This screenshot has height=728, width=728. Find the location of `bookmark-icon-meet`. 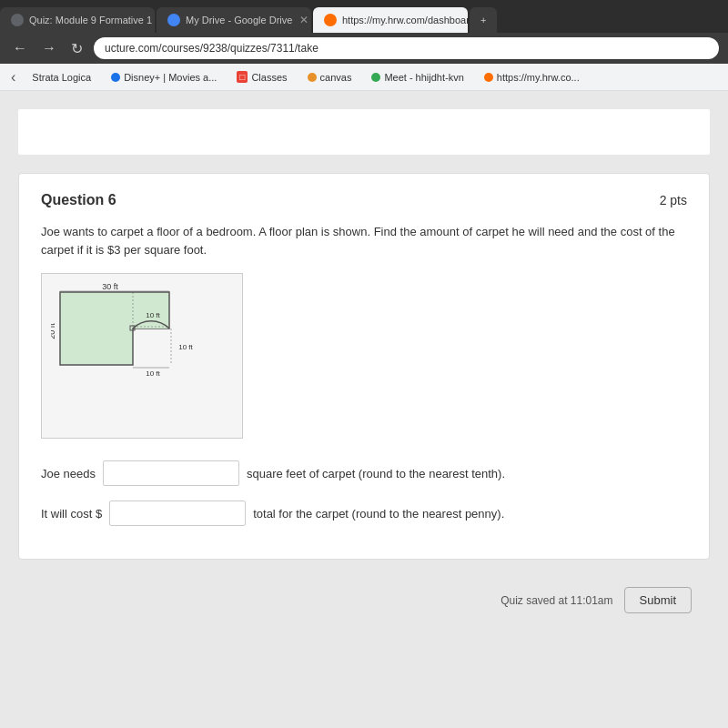

bookmark-icon-meet is located at coordinates (376, 77).